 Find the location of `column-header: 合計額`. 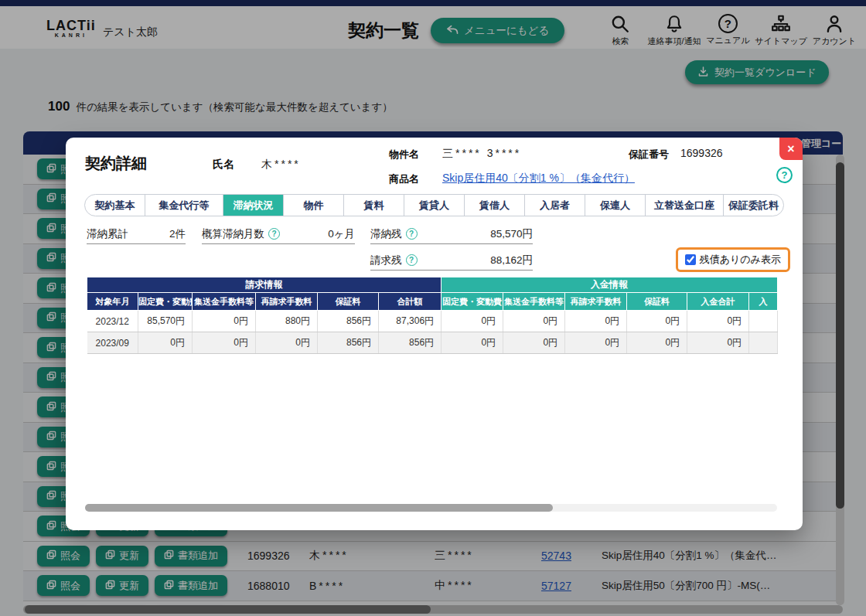

column-header: 合計額 is located at coordinates (410, 301).